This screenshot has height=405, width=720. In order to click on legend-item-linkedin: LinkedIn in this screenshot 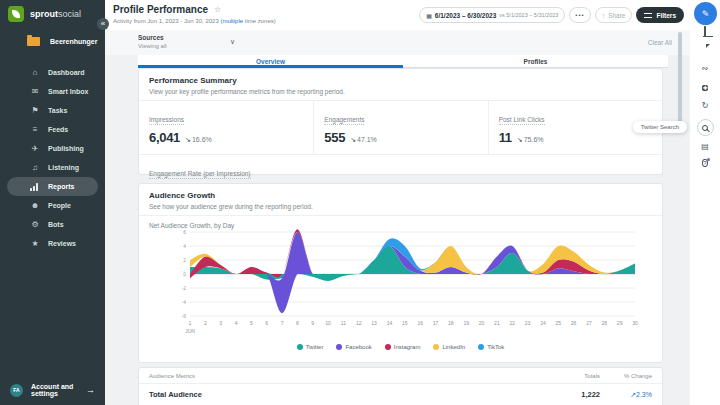, I will do `click(449, 347)`.